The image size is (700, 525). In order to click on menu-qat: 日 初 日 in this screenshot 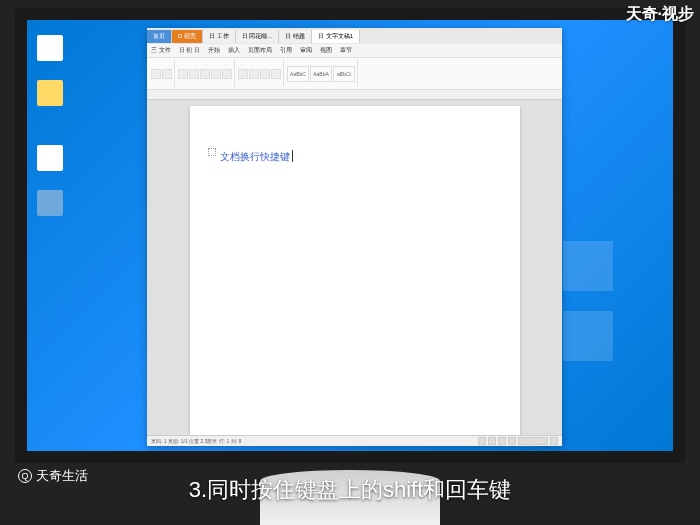, I will do `click(190, 50)`.